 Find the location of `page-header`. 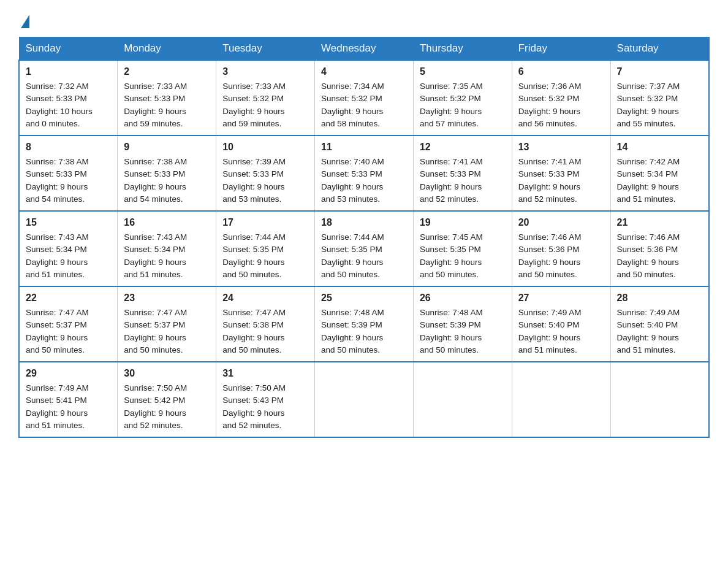

page-header is located at coordinates (364, 19).